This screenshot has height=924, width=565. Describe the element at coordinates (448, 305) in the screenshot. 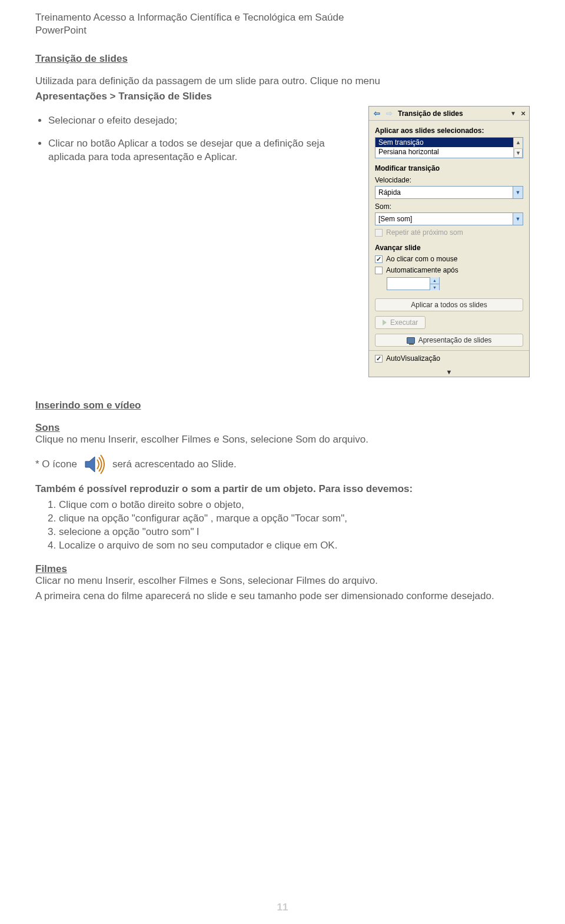

I see `apply-all-label: Aplicar a todos os slides` at that location.